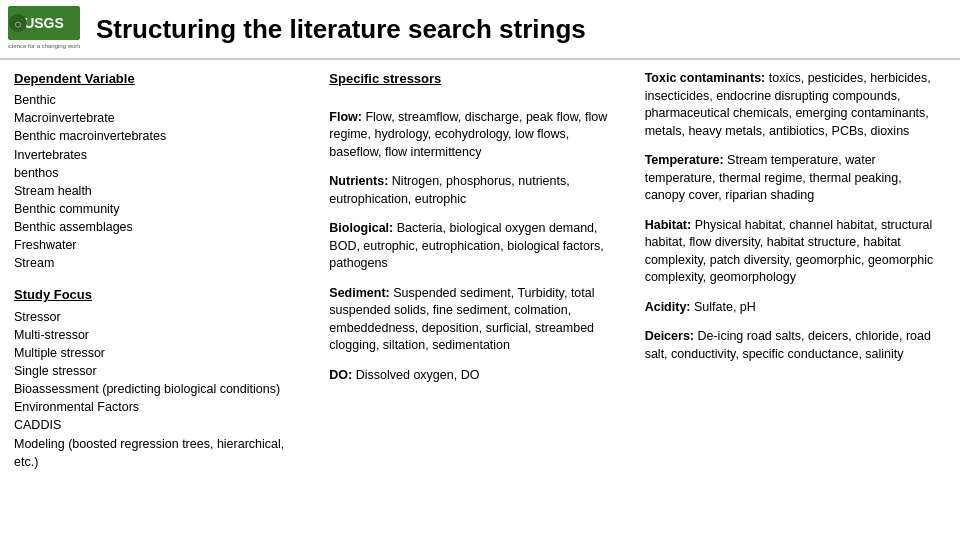 Image resolution: width=960 pixels, height=540 pixels. What do you see at coordinates (162, 209) in the screenshot?
I see `list-item: Benthic community` at bounding box center [162, 209].